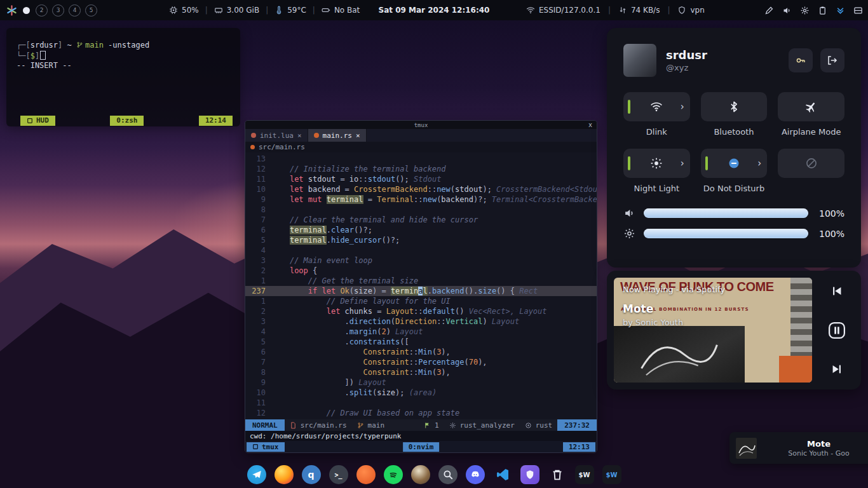 This screenshot has width=868, height=488. I want to click on sliders: 100% 100%, so click(734, 224).